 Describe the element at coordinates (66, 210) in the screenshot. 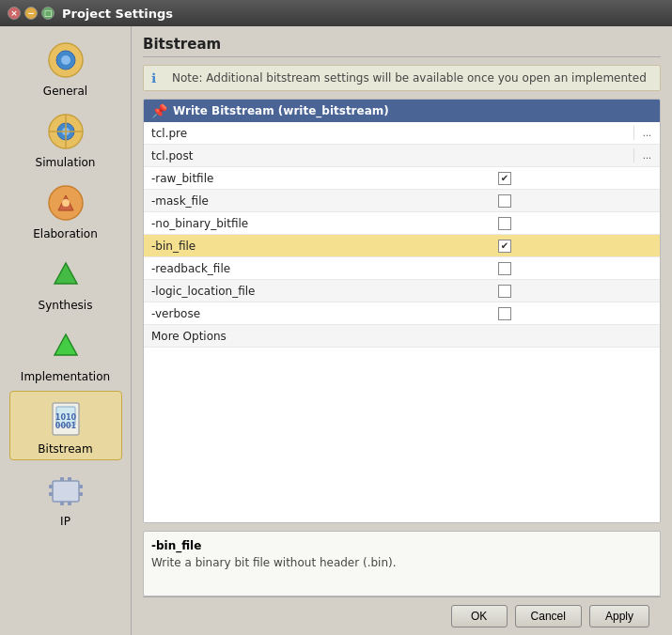

I see `sidebar-item-elaboration: Elaboration` at that location.